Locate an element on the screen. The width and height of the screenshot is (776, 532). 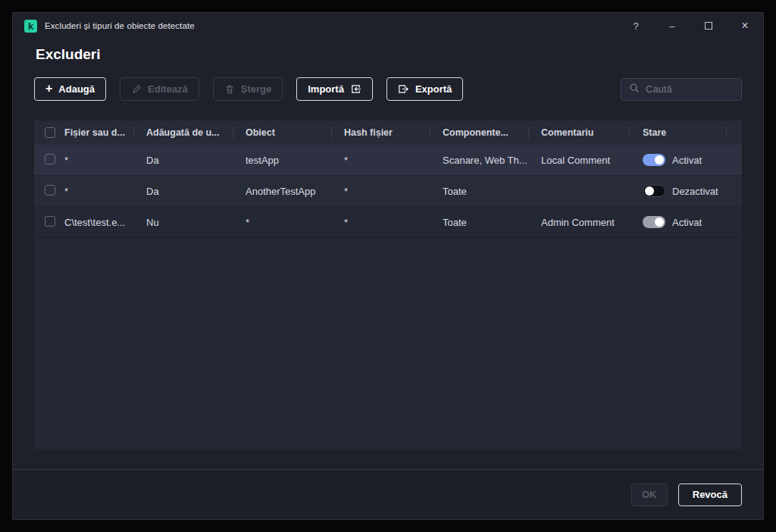
cell-components: Scanare, Web Th... is located at coordinates (480, 161).